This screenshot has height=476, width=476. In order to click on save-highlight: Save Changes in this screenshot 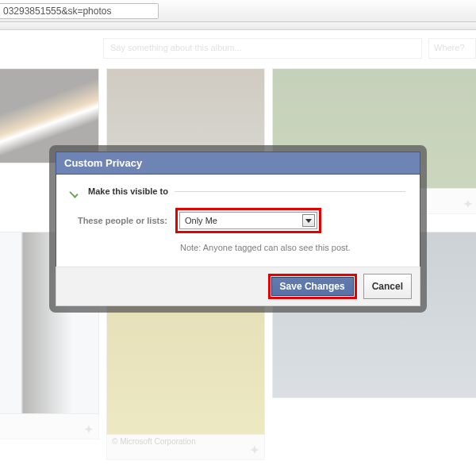, I will do `click(313, 286)`.